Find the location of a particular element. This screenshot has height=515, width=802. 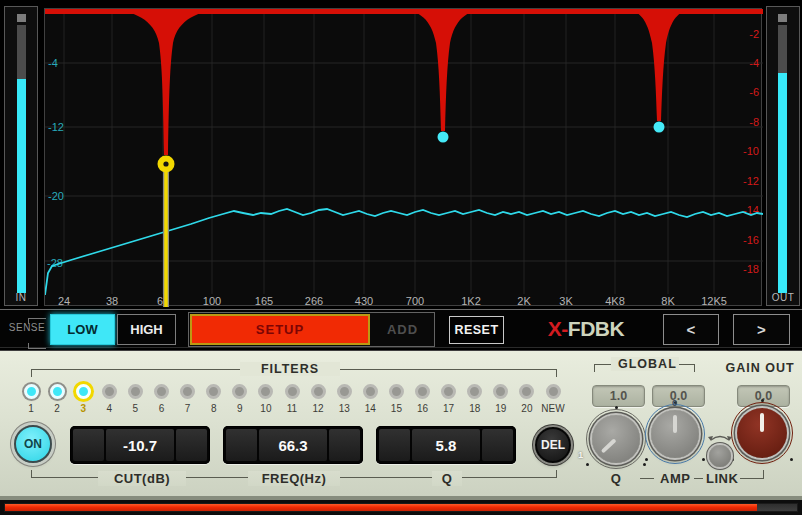

gain-out-knob is located at coordinates (762, 433).